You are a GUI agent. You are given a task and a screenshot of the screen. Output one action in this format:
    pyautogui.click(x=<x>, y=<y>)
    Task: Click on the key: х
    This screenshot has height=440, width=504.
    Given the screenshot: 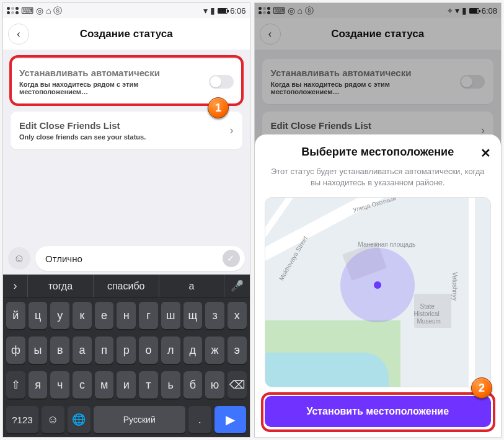 What is the action you would take?
    pyautogui.click(x=237, y=315)
    